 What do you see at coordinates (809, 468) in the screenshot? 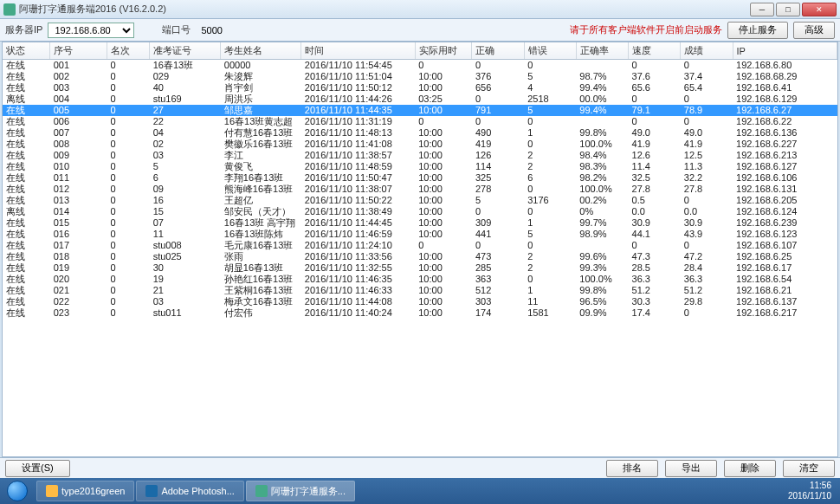
I see `clear-button: 清空` at bounding box center [809, 468].